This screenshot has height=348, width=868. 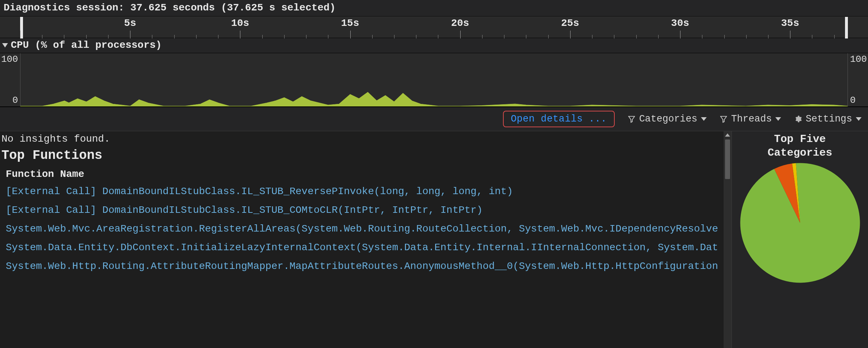 I want to click on vertical-scrollbar, so click(x=728, y=239).